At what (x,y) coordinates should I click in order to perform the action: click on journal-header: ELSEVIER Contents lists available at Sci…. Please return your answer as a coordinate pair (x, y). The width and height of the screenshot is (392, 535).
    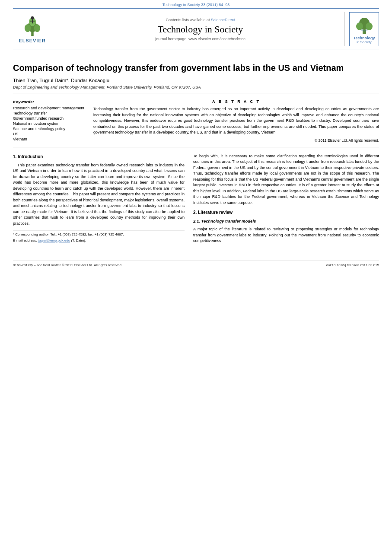
    Looking at the image, I should click on (196, 29).